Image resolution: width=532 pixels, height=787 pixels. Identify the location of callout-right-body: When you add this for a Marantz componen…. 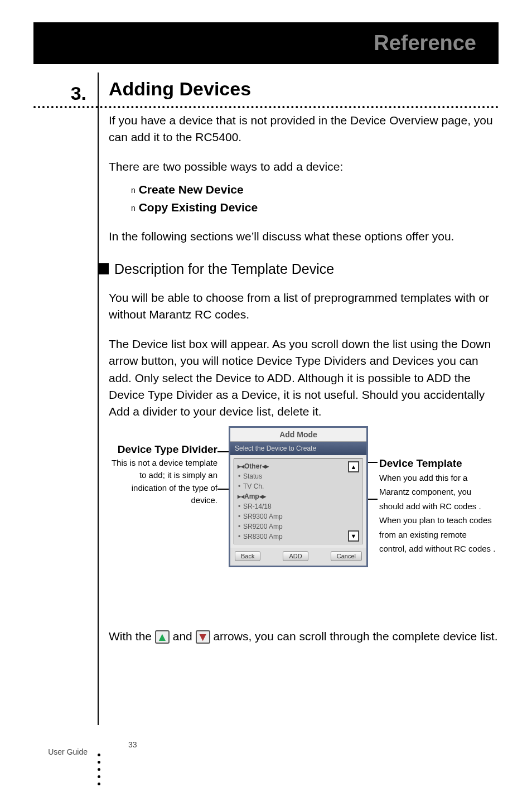
(438, 513).